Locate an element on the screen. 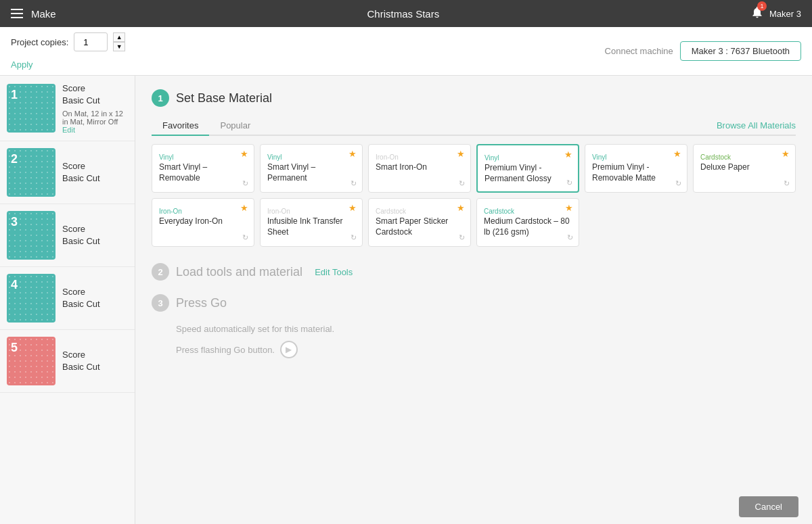 The height and width of the screenshot is (524, 812). sidebar-item-5: 5 ScoreBasic Cut is located at coordinates (68, 361).